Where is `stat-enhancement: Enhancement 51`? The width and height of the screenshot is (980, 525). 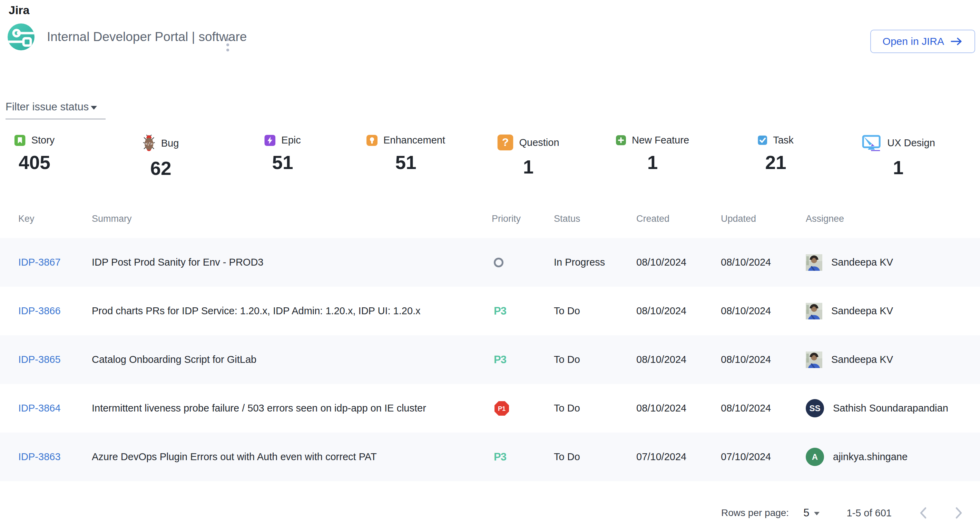
stat-enhancement: Enhancement 51 is located at coordinates (406, 154).